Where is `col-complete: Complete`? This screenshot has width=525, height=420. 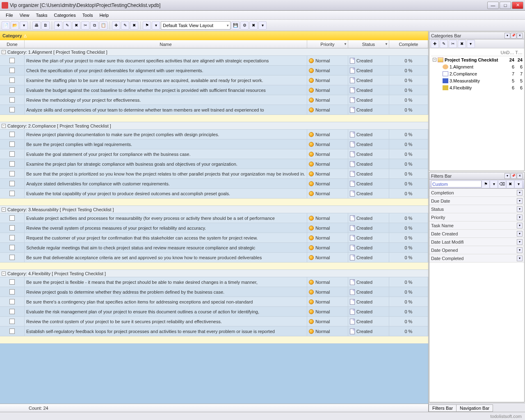
col-complete: Complete is located at coordinates (409, 44).